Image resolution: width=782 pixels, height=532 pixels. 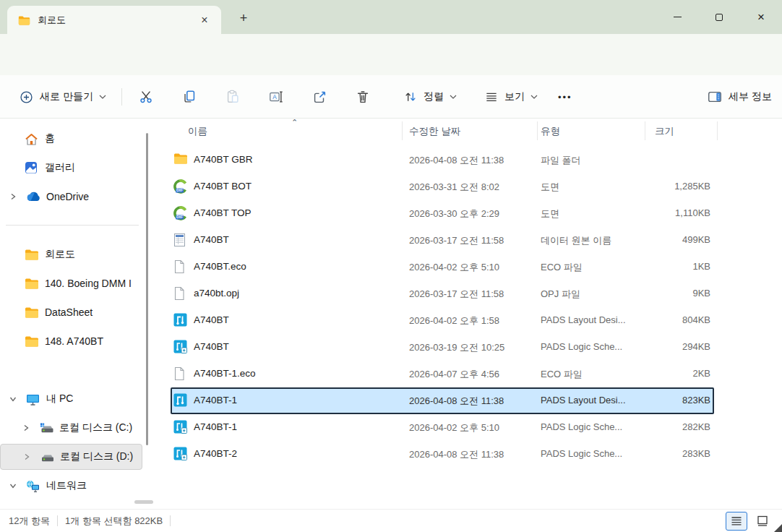 What do you see at coordinates (650, 213) in the screenshot?
I see `file-size: 1,110KB` at bounding box center [650, 213].